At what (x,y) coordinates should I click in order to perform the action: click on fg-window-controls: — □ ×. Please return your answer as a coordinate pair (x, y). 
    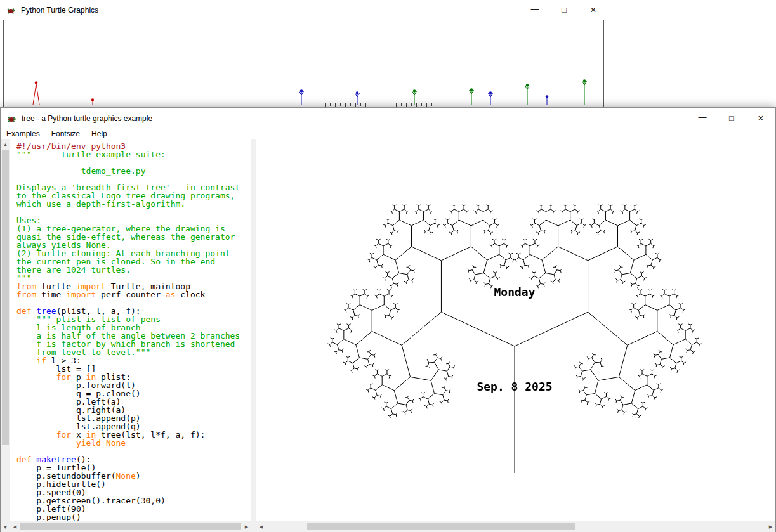
    Looking at the image, I should click on (732, 118).